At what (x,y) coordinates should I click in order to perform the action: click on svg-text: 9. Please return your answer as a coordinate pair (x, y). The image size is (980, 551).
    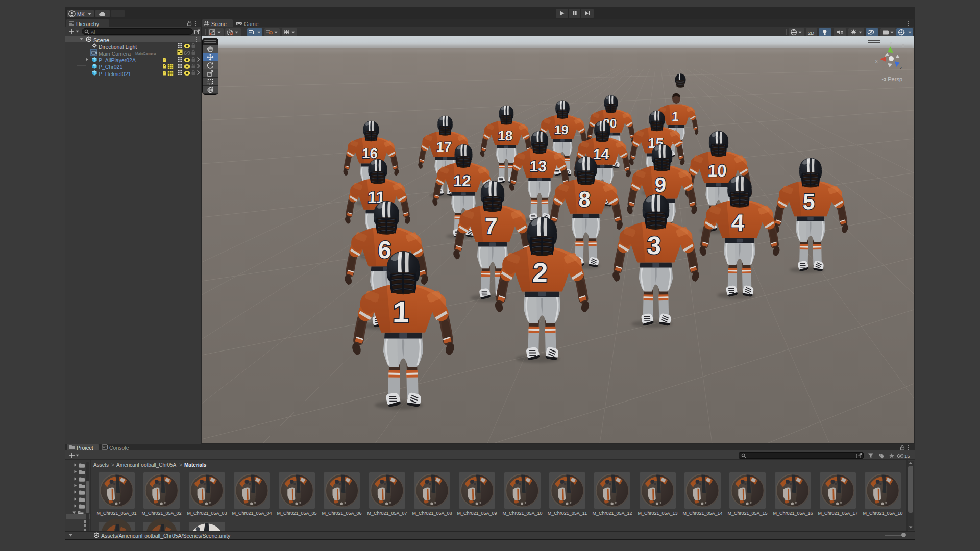
    Looking at the image, I should click on (660, 185).